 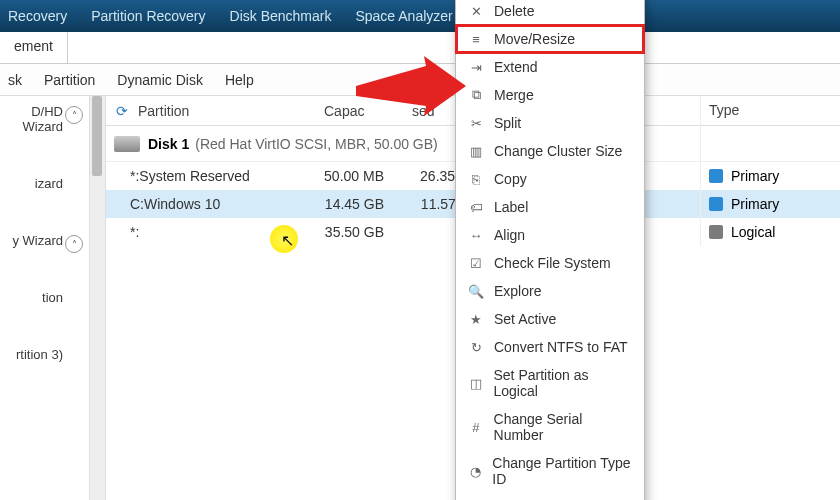 I want to click on menu-item-icon: ☑, so click(x=476, y=264).